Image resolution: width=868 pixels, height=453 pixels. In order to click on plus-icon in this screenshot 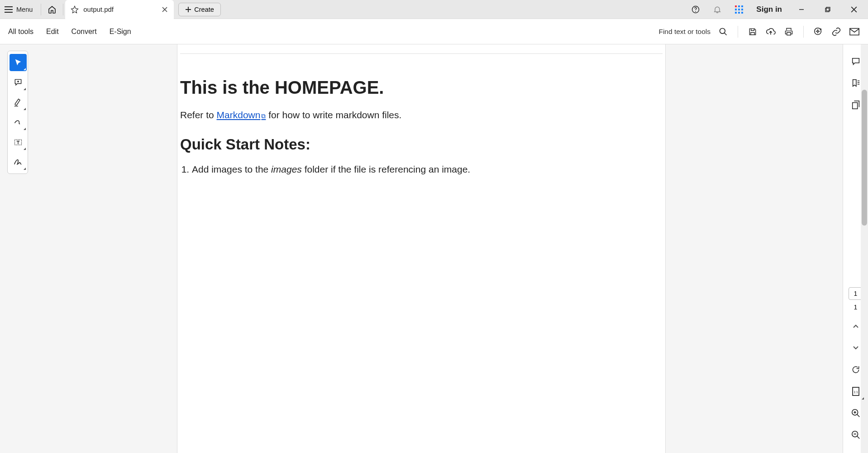, I will do `click(188, 10)`.